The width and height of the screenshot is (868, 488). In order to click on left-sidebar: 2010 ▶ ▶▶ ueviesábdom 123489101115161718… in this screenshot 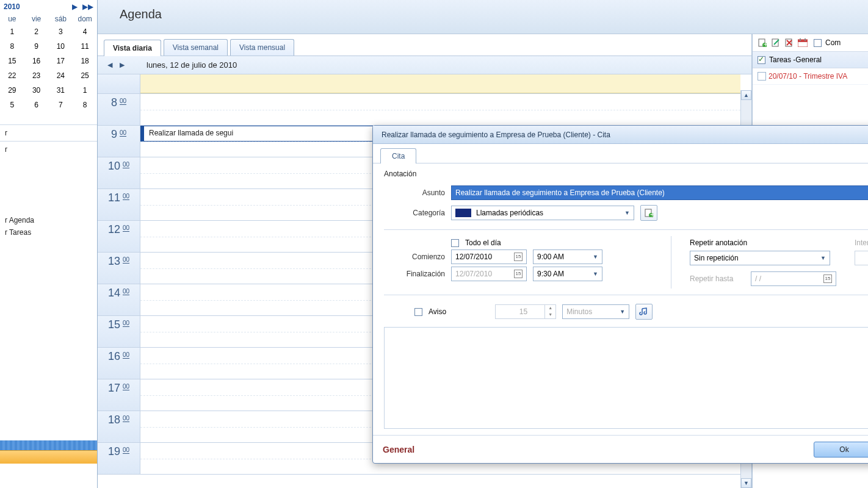, I will do `click(49, 244)`.